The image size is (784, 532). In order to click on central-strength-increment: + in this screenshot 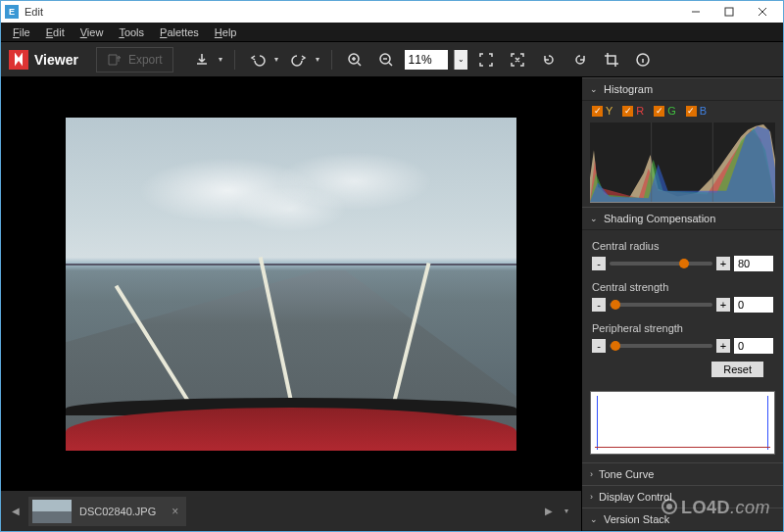, I will do `click(723, 305)`.